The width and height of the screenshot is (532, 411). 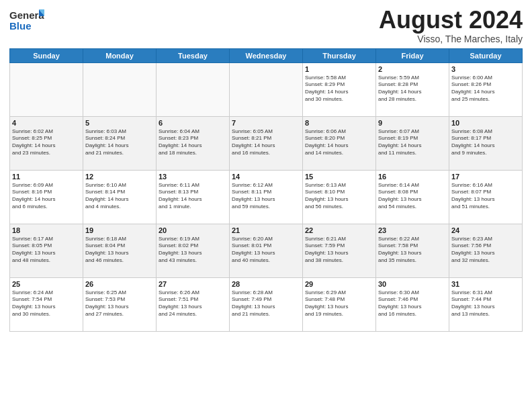 I want to click on day-number: 8, so click(x=339, y=123).